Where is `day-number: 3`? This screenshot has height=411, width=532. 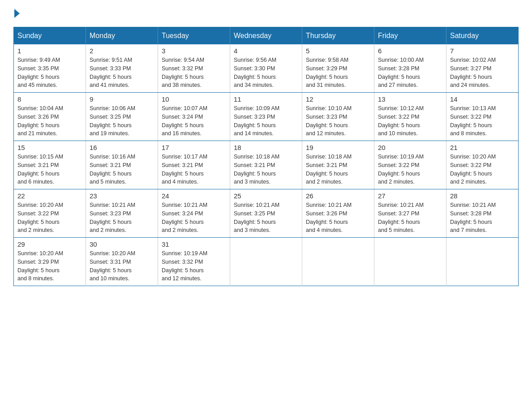 day-number: 3 is located at coordinates (194, 51).